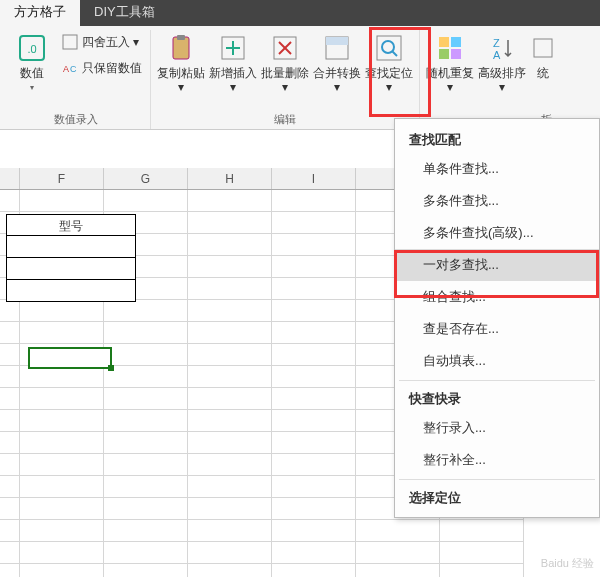  I want to click on insert-button: 新增插入 ▾, so click(233, 69).